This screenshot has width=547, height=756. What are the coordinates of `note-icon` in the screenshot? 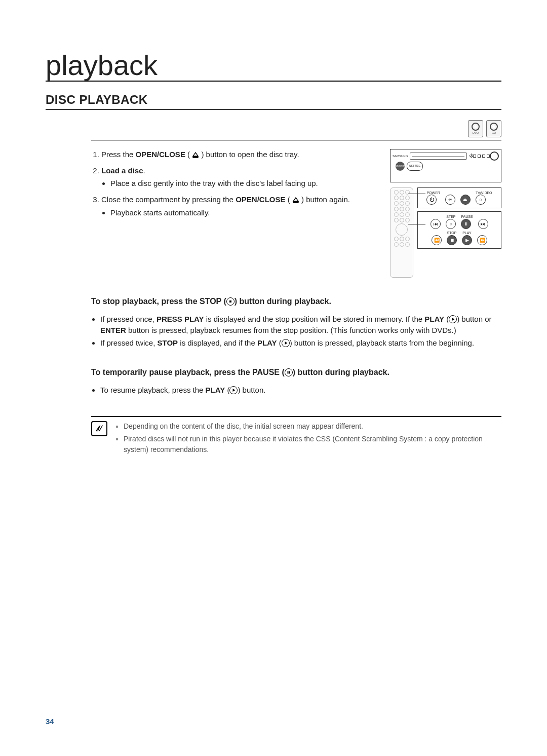 It's located at (99, 429).